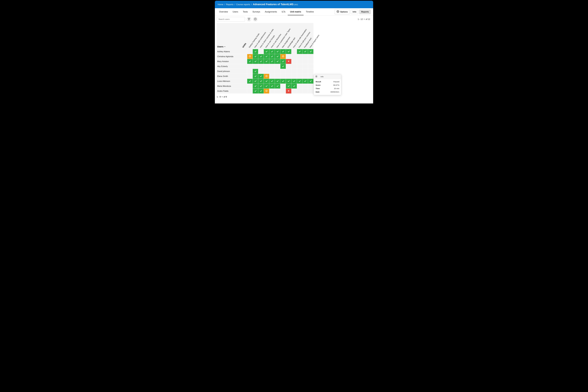  I want to click on tab-ilts: ILTs, so click(284, 12).